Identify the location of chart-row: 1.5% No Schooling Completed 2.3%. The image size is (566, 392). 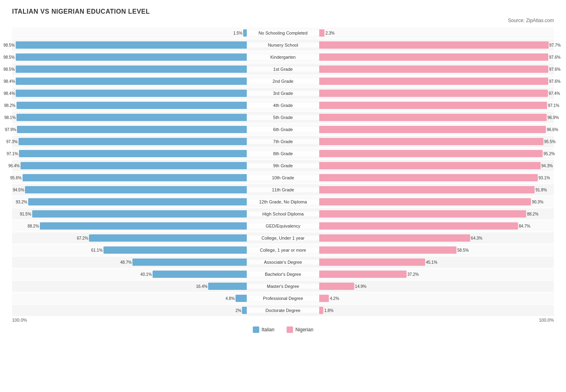
(283, 33).